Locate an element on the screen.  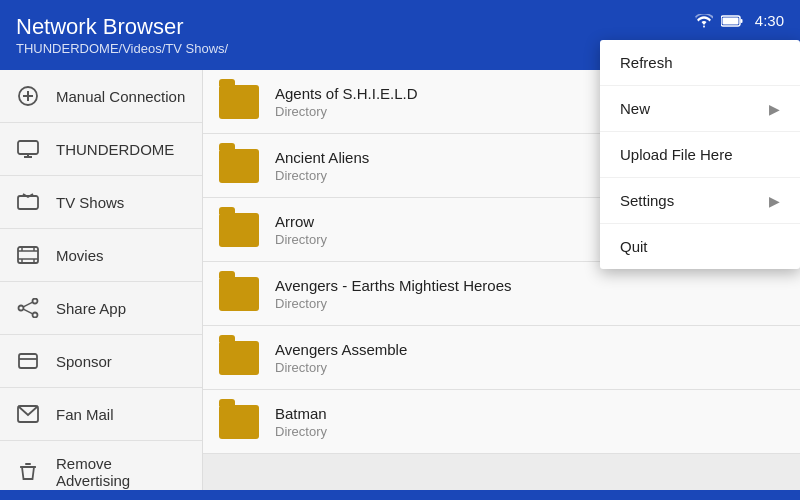
thunderdome-label: THUNDERDOME is located at coordinates (115, 150).